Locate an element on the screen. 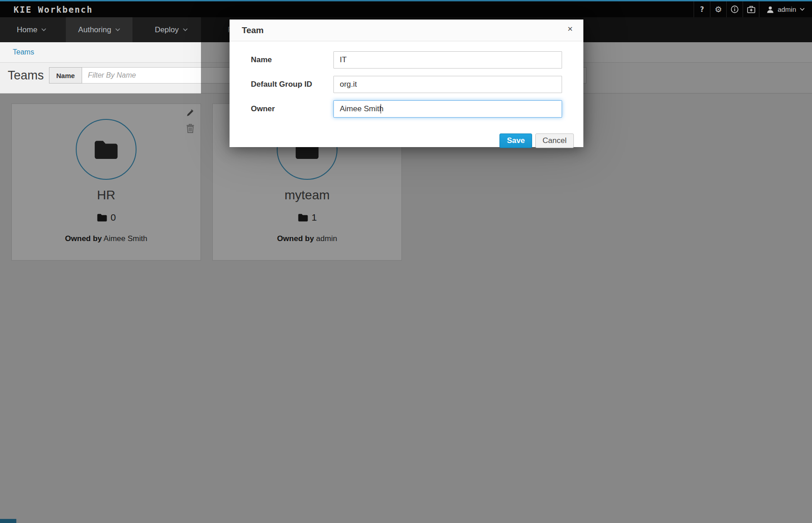  modal-body: Name Default Group ID Owner is located at coordinates (406, 79).